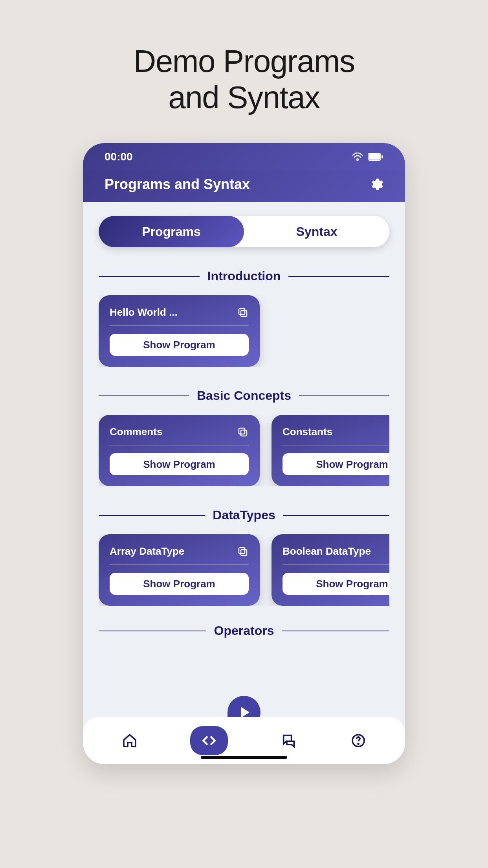 The height and width of the screenshot is (868, 488). What do you see at coordinates (130, 741) in the screenshot?
I see `home-icon` at bounding box center [130, 741].